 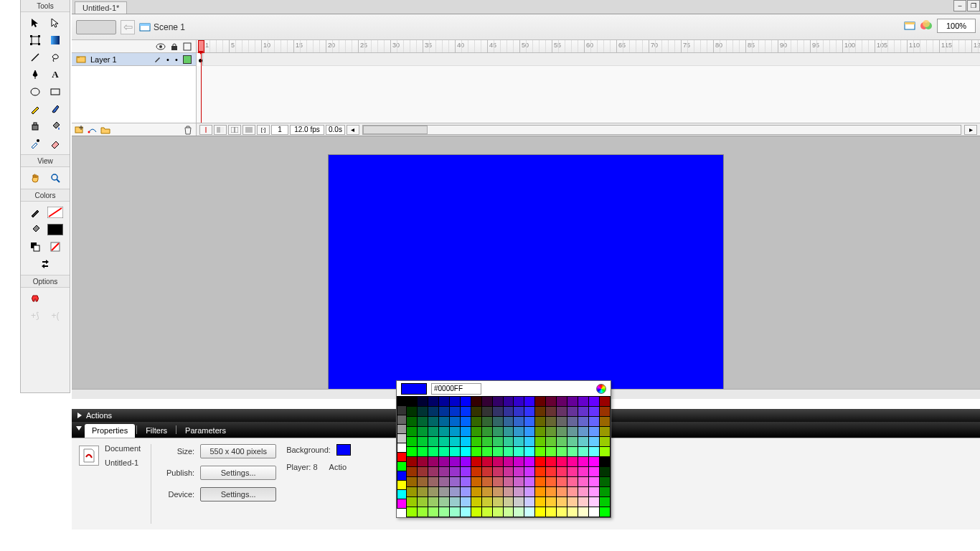 What do you see at coordinates (956, 26) in the screenshot?
I see `zoom-level: 100%` at bounding box center [956, 26].